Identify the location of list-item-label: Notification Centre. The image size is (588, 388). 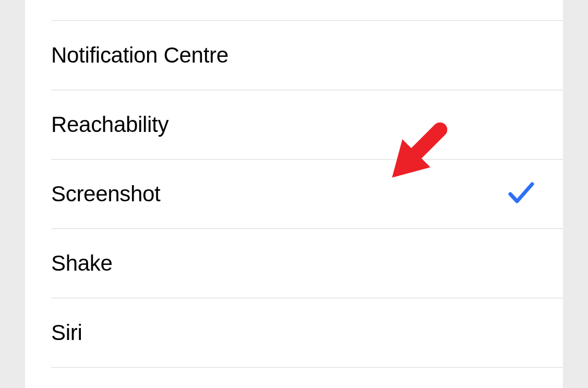
(140, 55).